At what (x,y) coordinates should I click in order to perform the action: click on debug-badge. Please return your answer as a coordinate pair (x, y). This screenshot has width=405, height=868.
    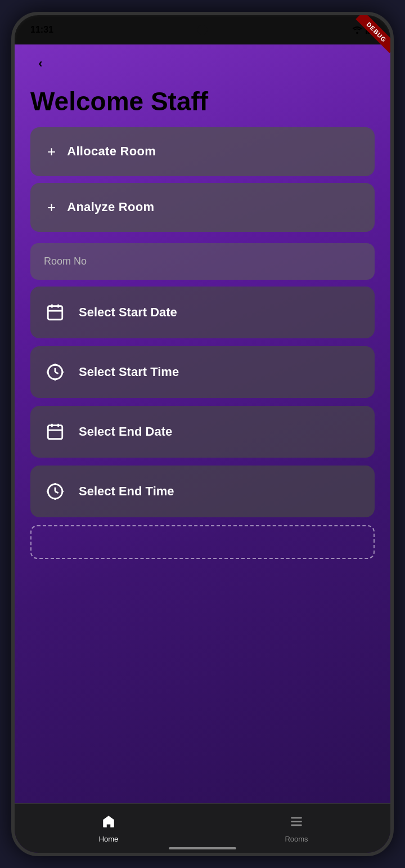
    Looking at the image, I should click on (368, 38).